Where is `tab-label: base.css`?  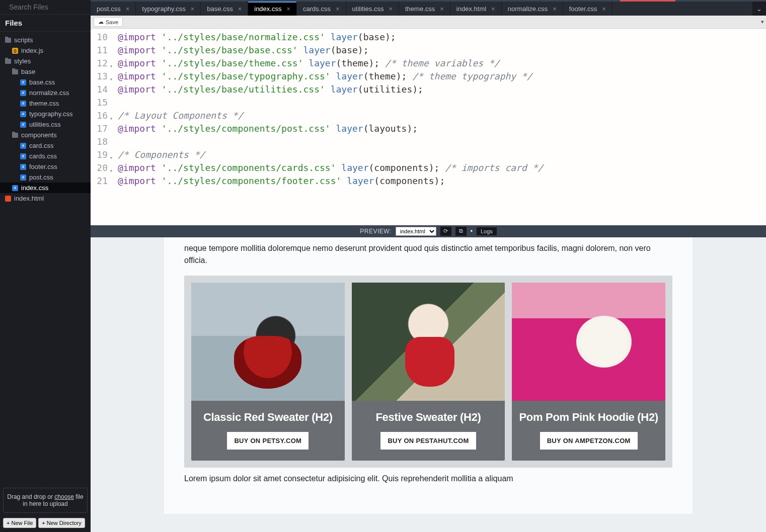
tab-label: base.css is located at coordinates (219, 9).